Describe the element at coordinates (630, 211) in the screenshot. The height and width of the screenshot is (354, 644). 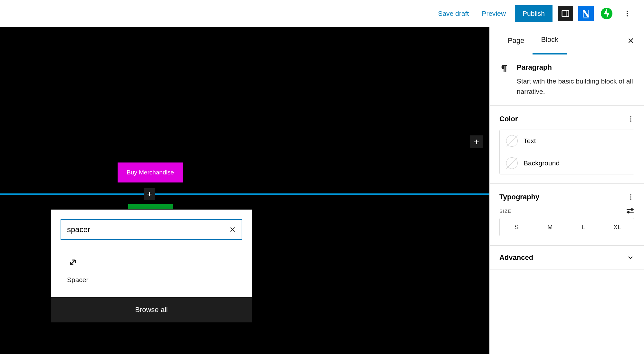
I see `size-settings-button` at that location.